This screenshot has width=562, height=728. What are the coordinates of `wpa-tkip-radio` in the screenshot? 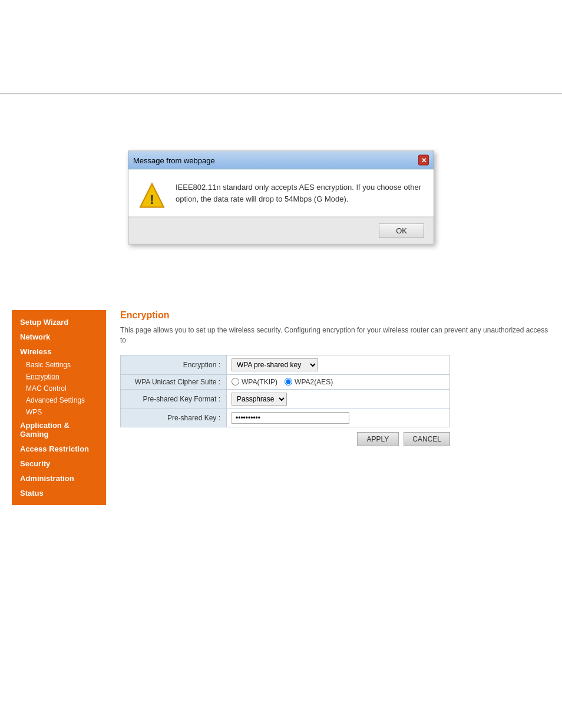 It's located at (236, 382).